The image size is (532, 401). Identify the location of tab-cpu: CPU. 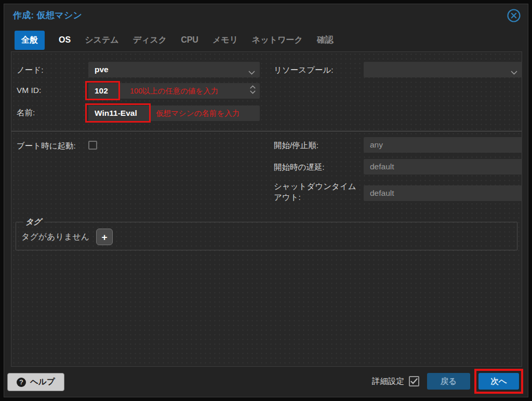
(190, 40).